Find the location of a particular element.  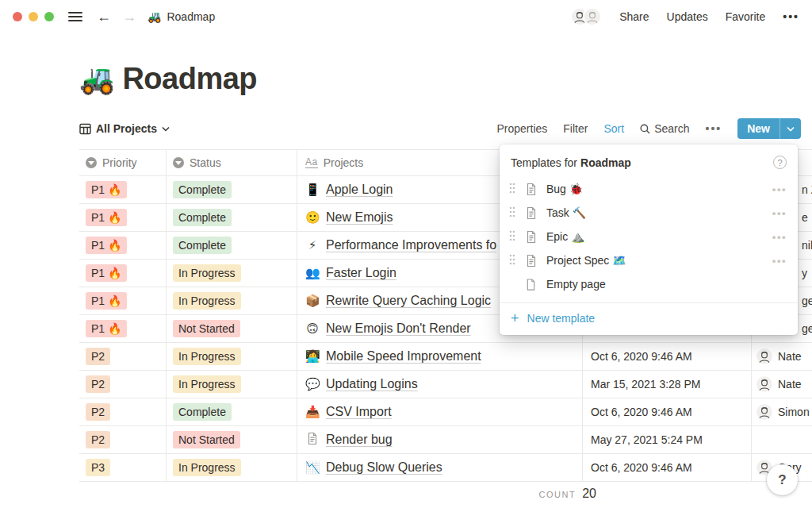

priority-cell: P3 is located at coordinates (123, 468).